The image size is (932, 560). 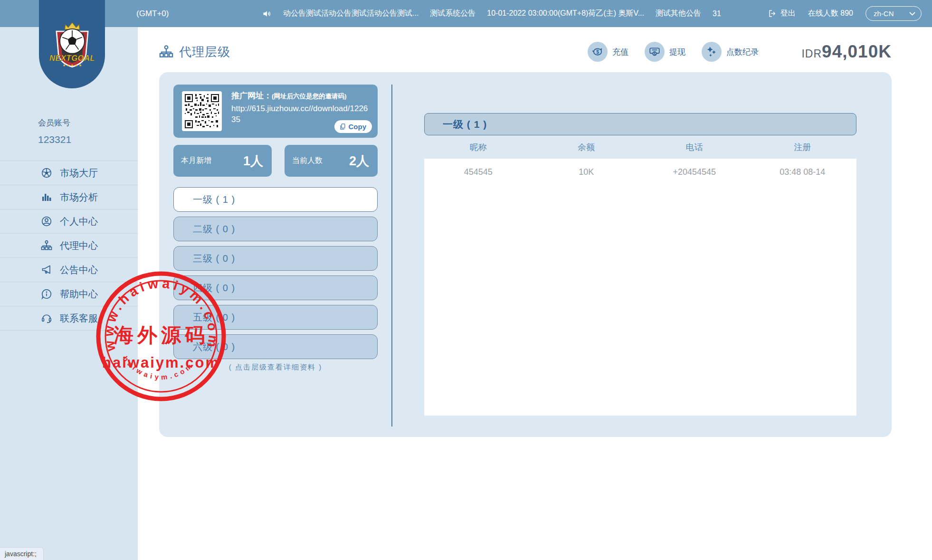 What do you see at coordinates (392, 256) in the screenshot?
I see `vertical-divider` at bounding box center [392, 256].